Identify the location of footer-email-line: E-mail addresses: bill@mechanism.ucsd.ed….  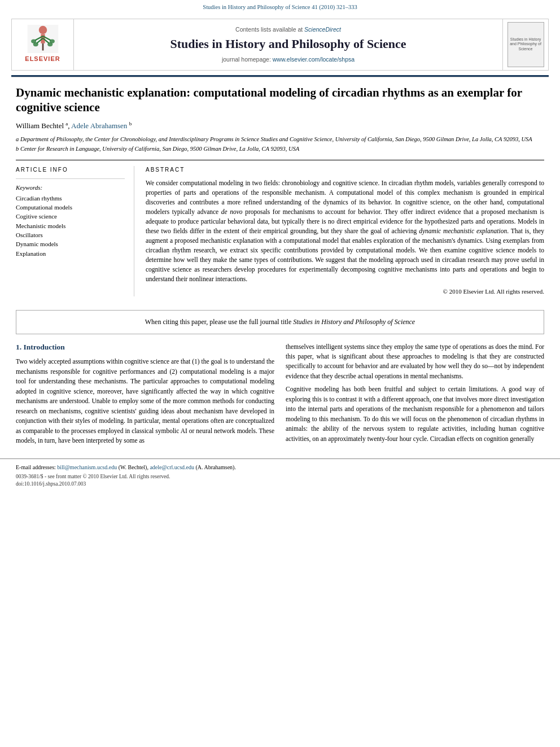
(280, 468).